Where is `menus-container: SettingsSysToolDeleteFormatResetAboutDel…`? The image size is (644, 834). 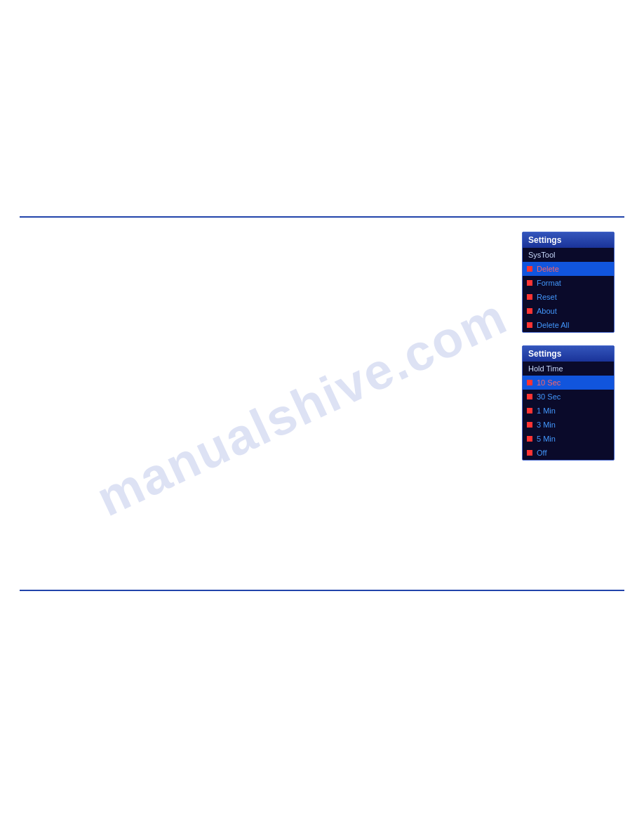 menus-container: SettingsSysToolDeleteFormatResetAboutDel… is located at coordinates (568, 346).